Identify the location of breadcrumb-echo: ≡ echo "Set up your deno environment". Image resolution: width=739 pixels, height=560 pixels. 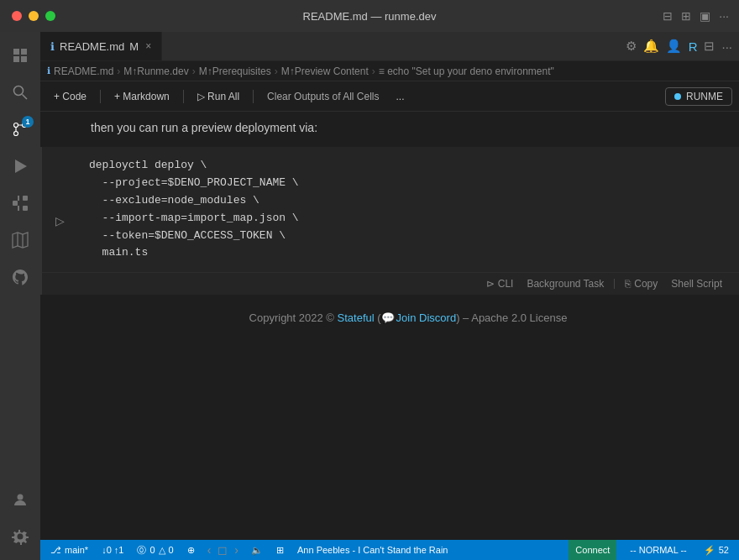
(467, 71).